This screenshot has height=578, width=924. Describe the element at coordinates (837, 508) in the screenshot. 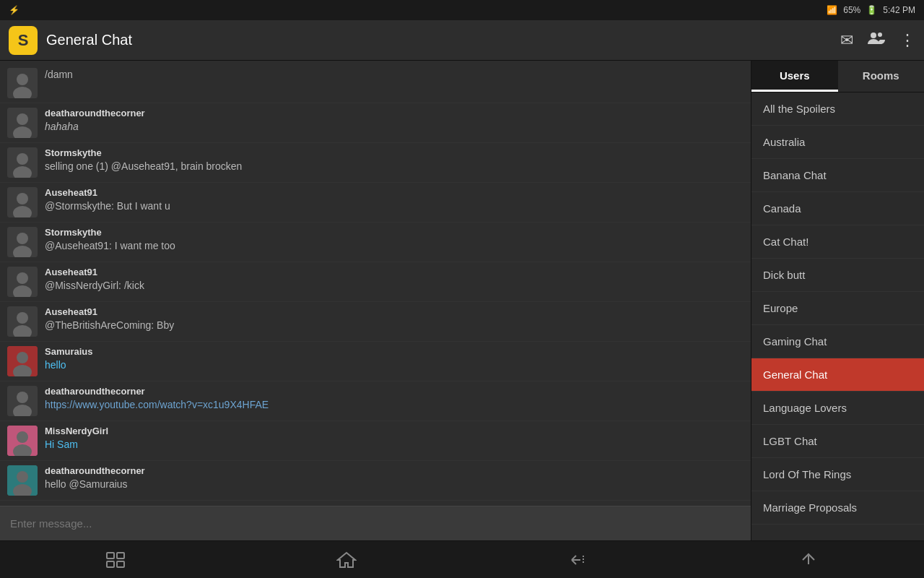

I see `room-item-13: Marriage Proposals` at that location.